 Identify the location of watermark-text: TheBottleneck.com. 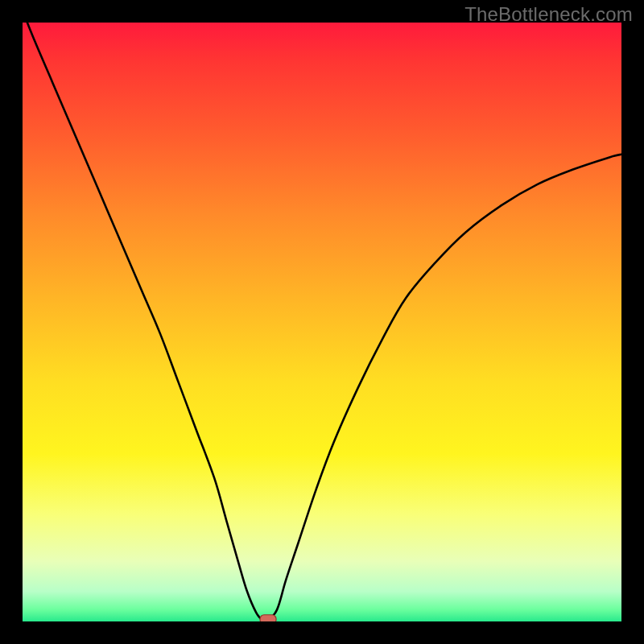
(549, 14).